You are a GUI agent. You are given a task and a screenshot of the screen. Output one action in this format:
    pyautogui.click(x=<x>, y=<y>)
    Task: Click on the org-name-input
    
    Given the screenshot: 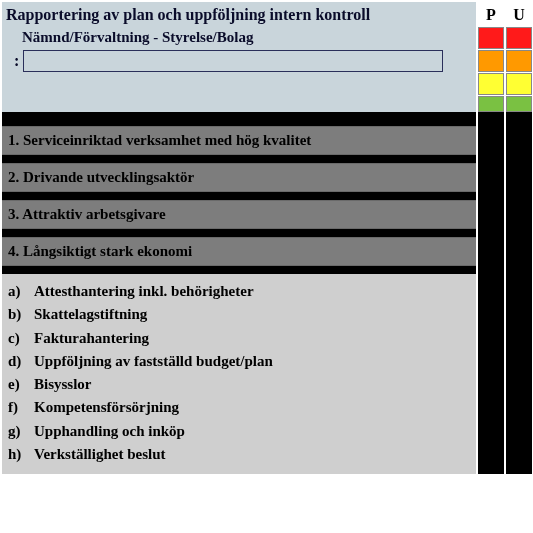 What is the action you would take?
    pyautogui.click(x=233, y=61)
    